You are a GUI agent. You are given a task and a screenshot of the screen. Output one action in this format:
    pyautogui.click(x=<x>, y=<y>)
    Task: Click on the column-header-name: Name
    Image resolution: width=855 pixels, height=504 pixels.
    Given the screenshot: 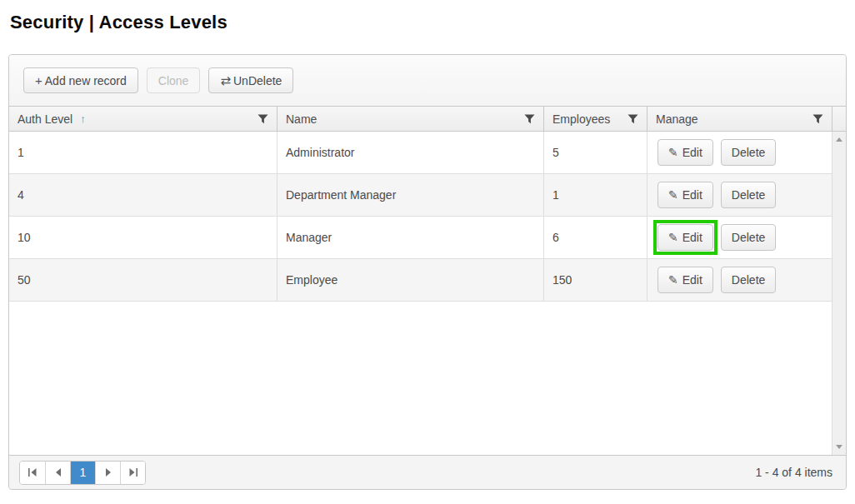 What is the action you would take?
    pyautogui.click(x=410, y=118)
    